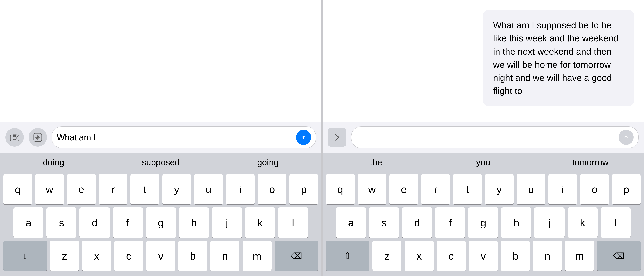  Describe the element at coordinates (225, 256) in the screenshot. I see `key-n: n` at that location.